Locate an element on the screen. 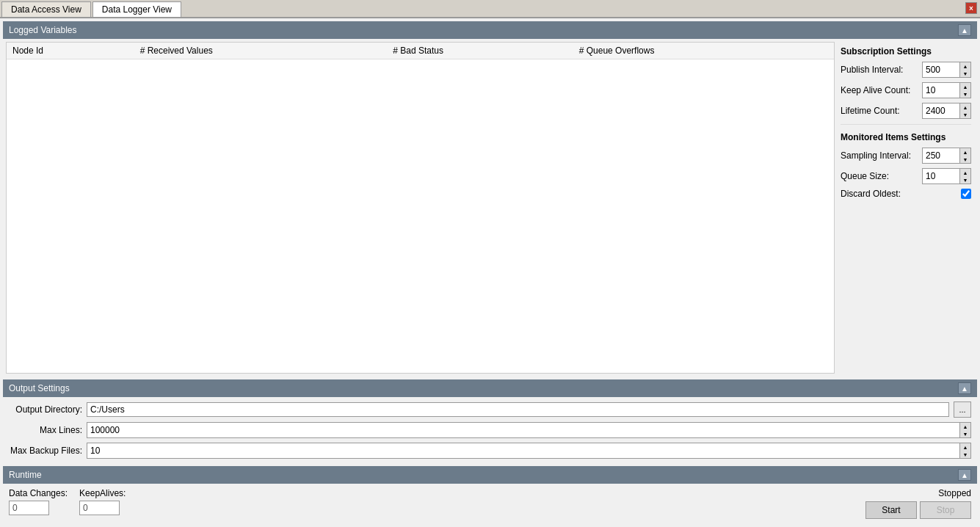 The width and height of the screenshot is (980, 527). lifetime-count-spinner: ▲ ▼ is located at coordinates (947, 111).